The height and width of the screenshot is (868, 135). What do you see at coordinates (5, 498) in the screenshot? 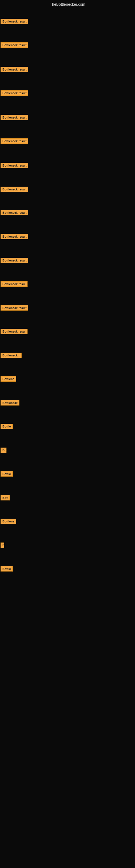
I see `bottleneck-item-21: Bott` at bounding box center [5, 498].